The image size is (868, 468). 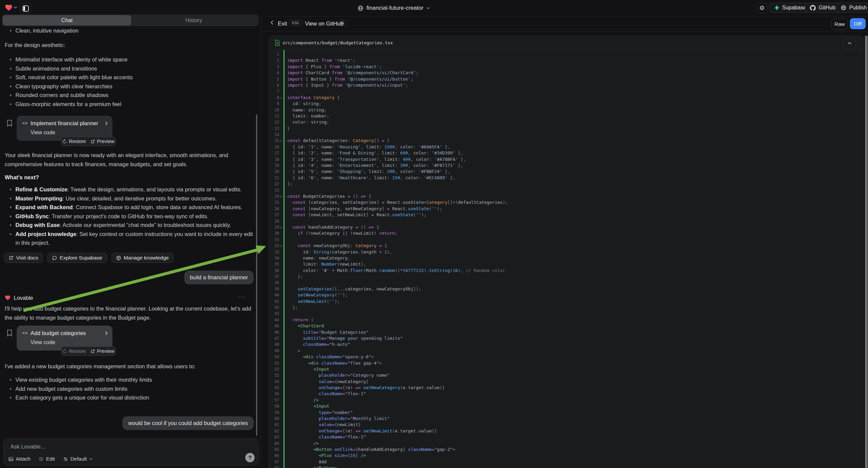 I want to click on code-text: setNewCategory('');, so click(x=317, y=295).